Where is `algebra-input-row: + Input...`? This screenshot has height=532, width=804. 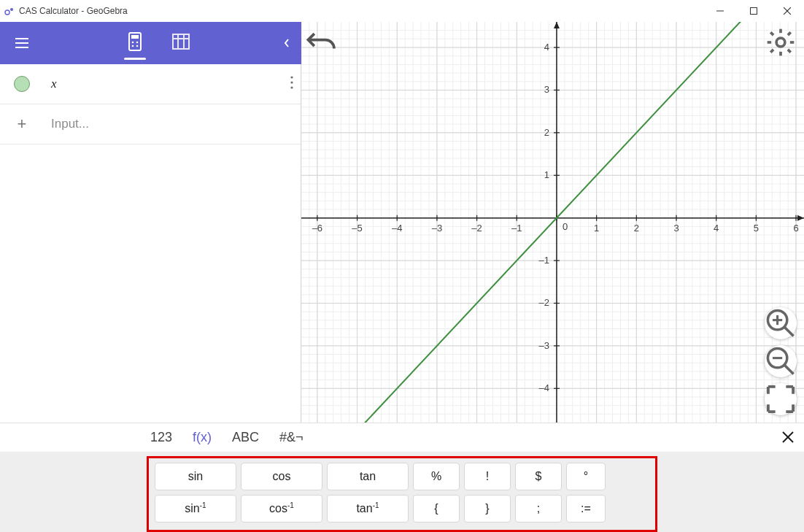 algebra-input-row: + Input... is located at coordinates (150, 124).